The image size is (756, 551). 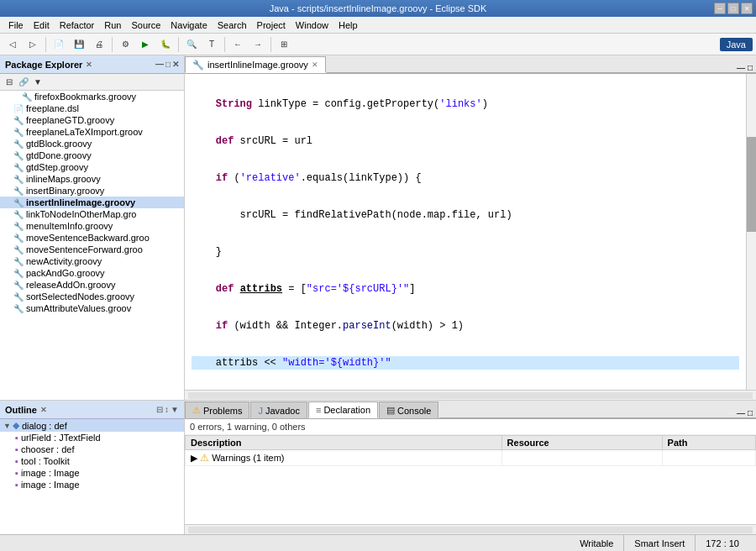 I want to click on package-explorer-maximize: □, so click(x=168, y=64).